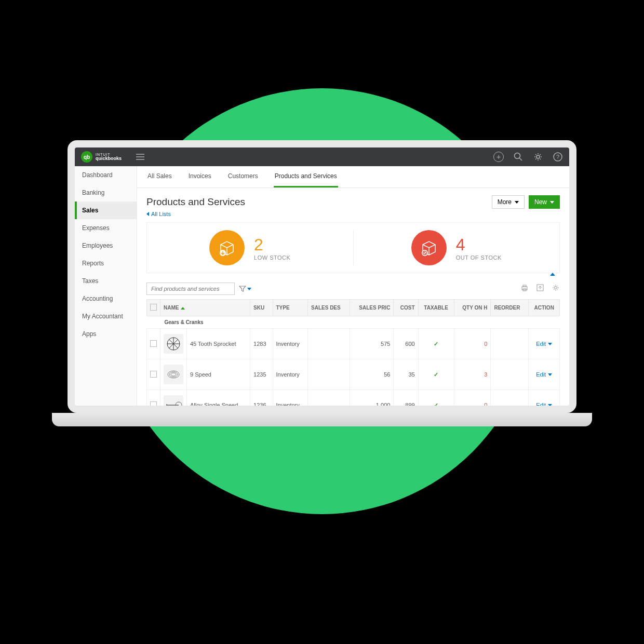 Image resolution: width=644 pixels, height=644 pixels. I want to click on brand-line2: quickbooks, so click(109, 159).